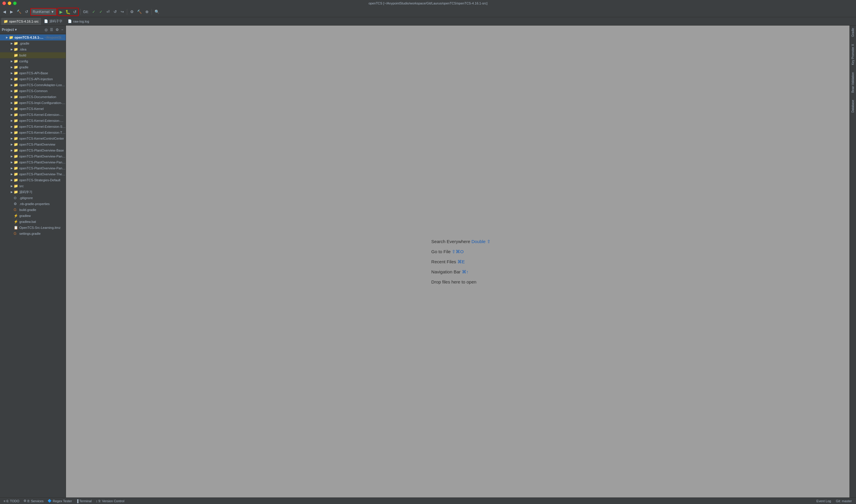 This screenshot has width=856, height=504. I want to click on kcc-label: openTCS-KernelControlCenter, so click(41, 139).